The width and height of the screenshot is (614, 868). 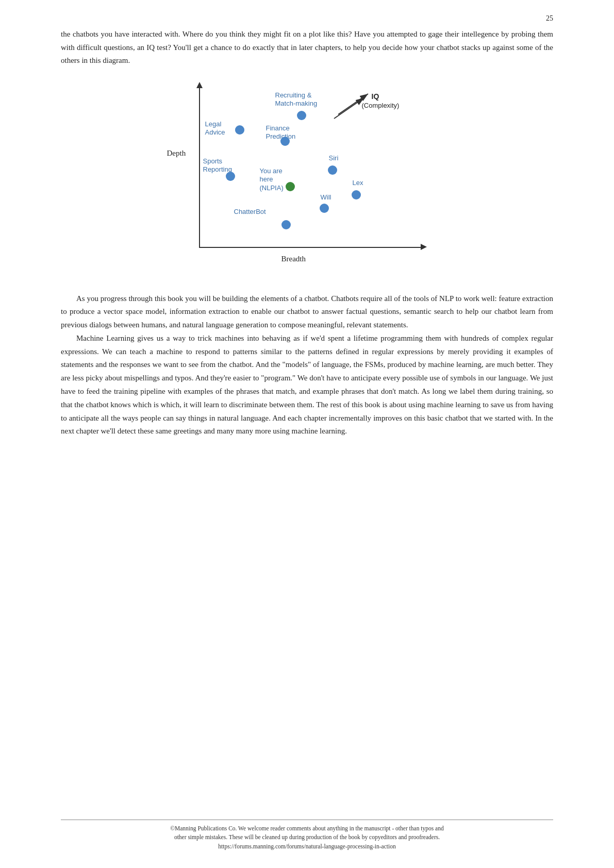 What do you see at coordinates (358, 183) in the screenshot?
I see `label-lex: Lex` at bounding box center [358, 183].